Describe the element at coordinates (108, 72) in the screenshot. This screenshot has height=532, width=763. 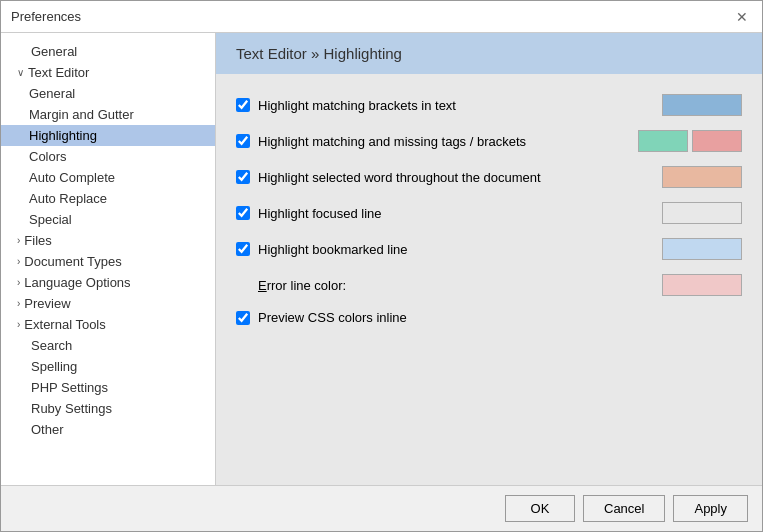
I see `sidebar-item-text-editor: ∨Text Editor` at that location.